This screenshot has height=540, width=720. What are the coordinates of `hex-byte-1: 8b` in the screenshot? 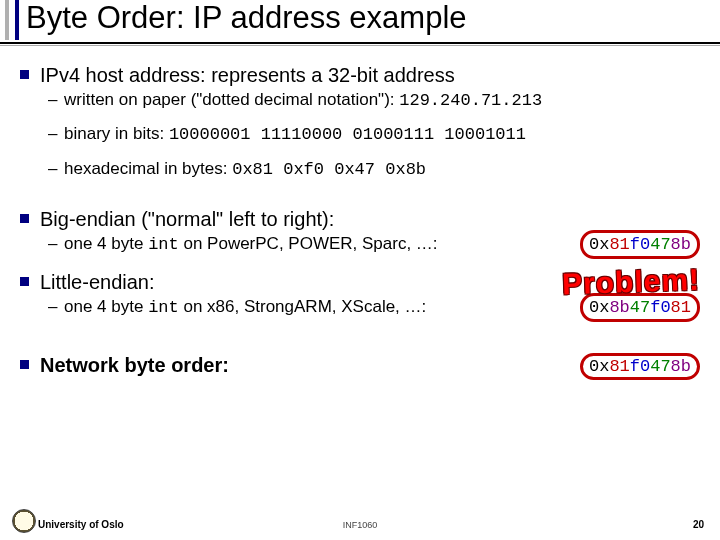 It's located at (619, 308).